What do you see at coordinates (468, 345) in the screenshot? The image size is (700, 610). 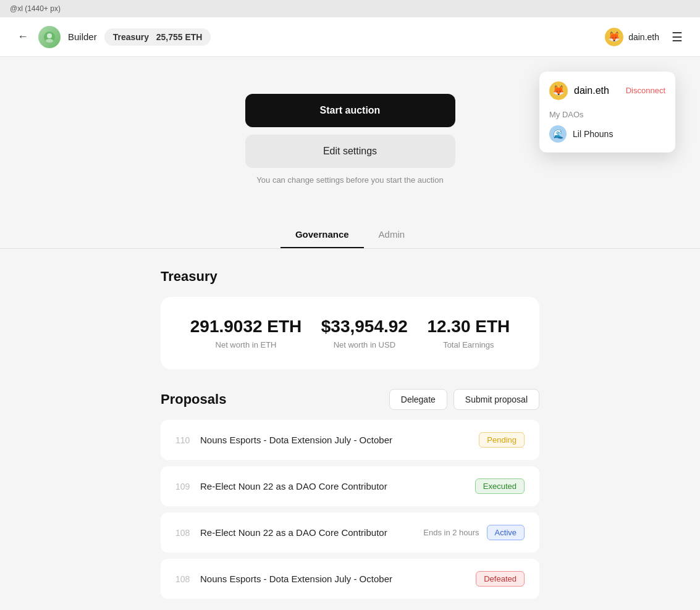 I see `treasury-stat-earnings-label: Total Earnings` at bounding box center [468, 345].